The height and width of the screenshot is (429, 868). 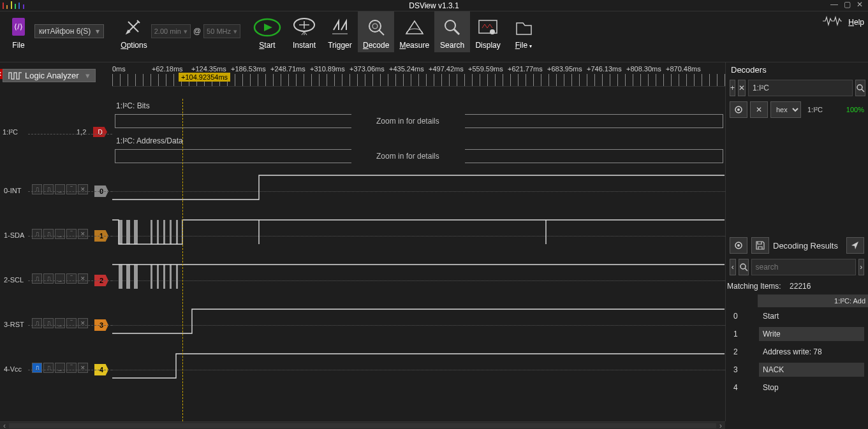 I want to click on ruler-tick-label: +621.77ms, so click(x=527, y=69).